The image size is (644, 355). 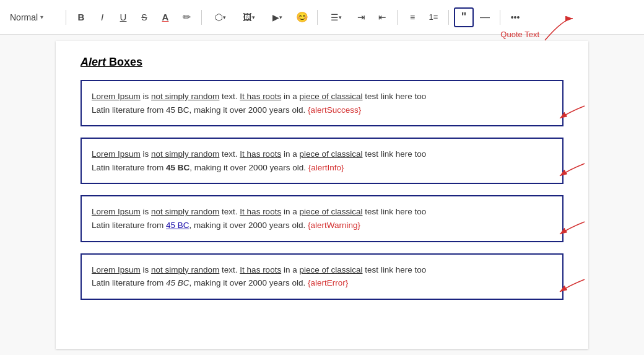 What do you see at coordinates (433, 17) in the screenshot?
I see `numbered-list-button: 1≡` at bounding box center [433, 17].